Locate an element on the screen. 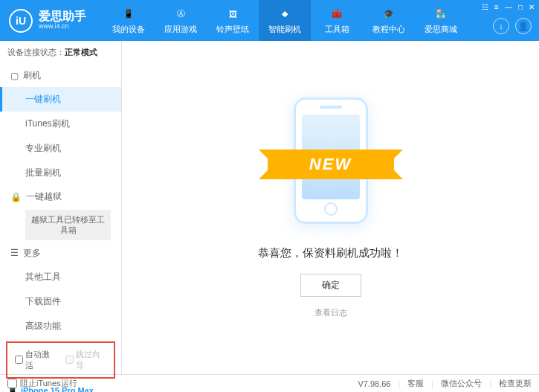 The image size is (539, 392). user-button: 👤 is located at coordinates (523, 26).